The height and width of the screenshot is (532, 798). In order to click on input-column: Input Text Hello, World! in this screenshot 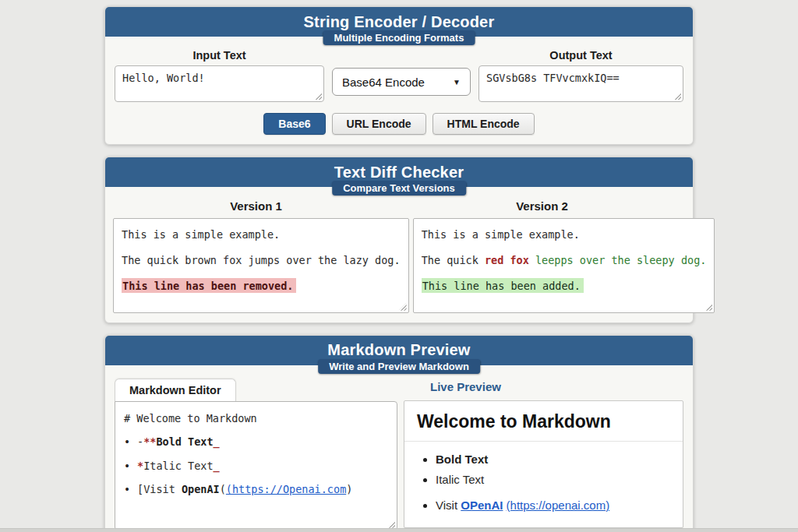, I will do `click(220, 76)`.